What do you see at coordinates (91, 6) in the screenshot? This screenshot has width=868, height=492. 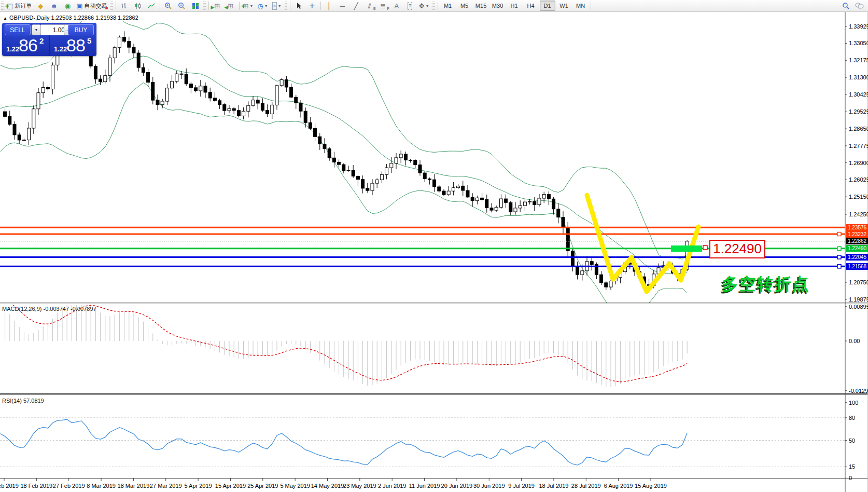 I see `auto-trading-button: ▣ 自动交易` at bounding box center [91, 6].